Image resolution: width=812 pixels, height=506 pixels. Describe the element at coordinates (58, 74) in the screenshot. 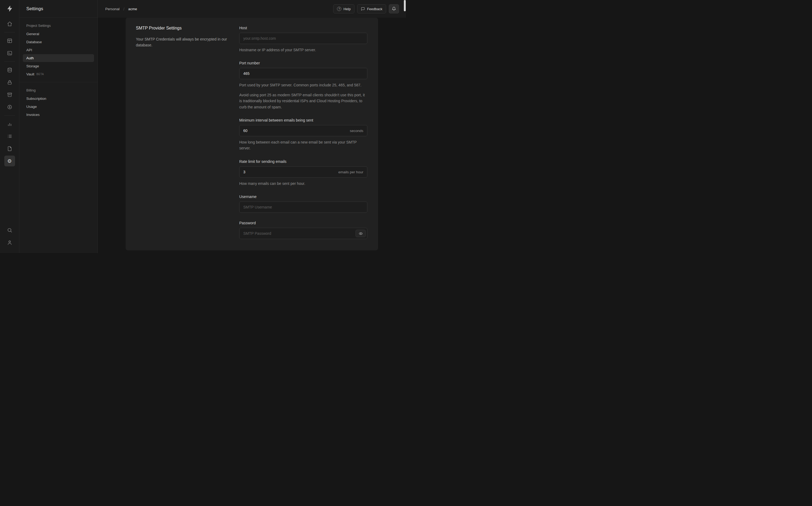

I see `sidebar-item-vault: Vault BETA` at that location.